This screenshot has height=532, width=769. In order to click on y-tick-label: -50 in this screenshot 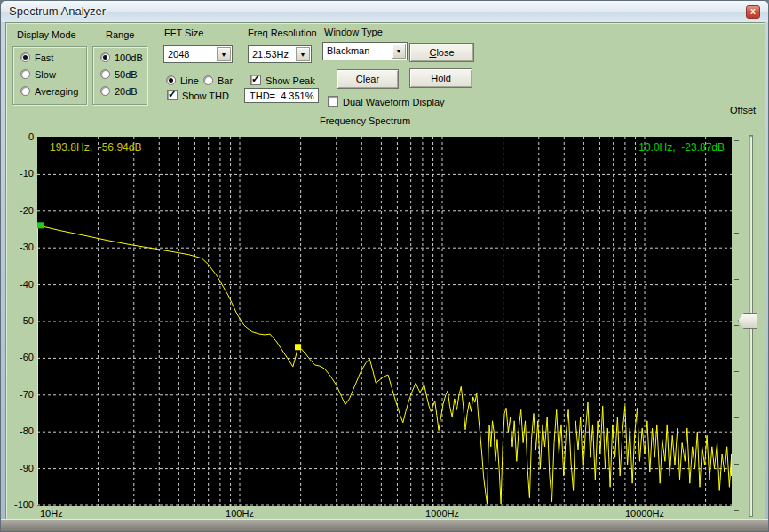, I will do `click(20, 321)`.